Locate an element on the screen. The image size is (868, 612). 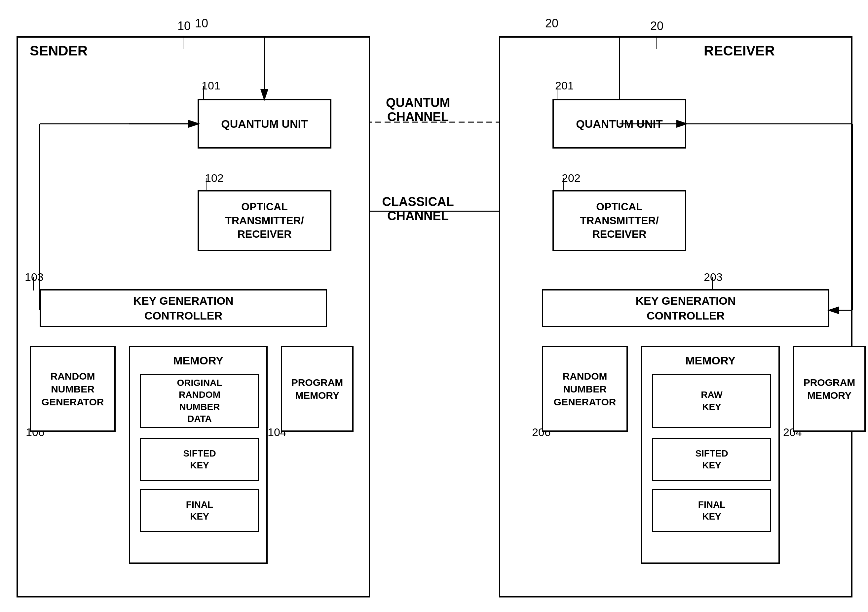
ref-10-num: 10 is located at coordinates (184, 26).